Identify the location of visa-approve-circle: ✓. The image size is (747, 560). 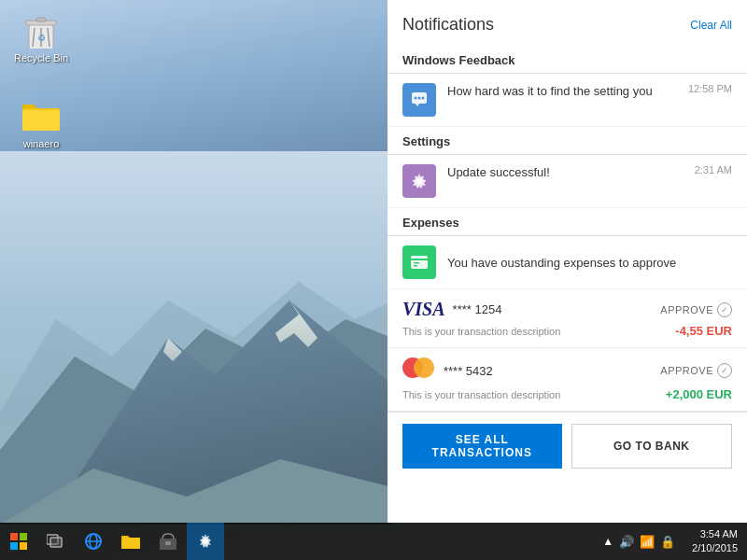
(725, 310).